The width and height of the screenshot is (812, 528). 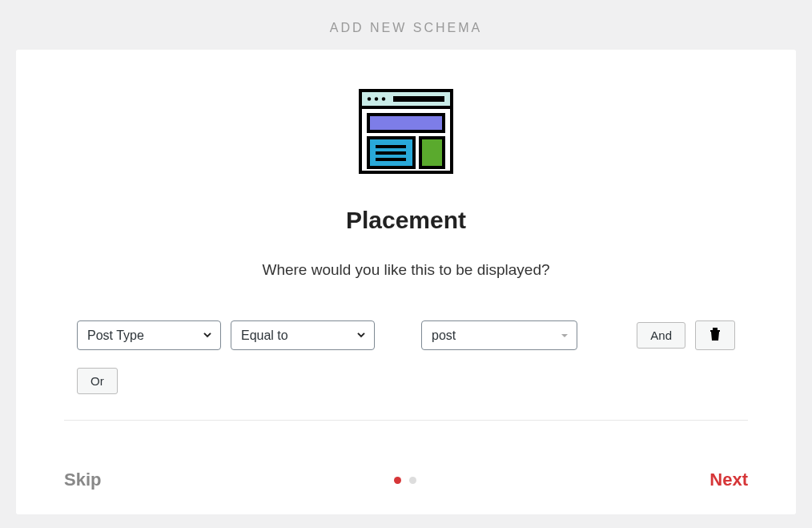 What do you see at coordinates (303, 335) in the screenshot?
I see `operator-select-wrap: Equal to` at bounding box center [303, 335].